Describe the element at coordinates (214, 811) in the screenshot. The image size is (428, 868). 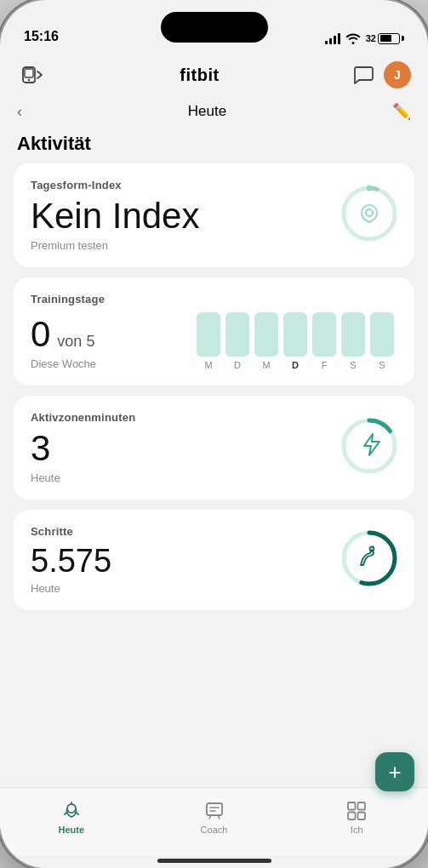
I see `tab-coach-icon` at that location.